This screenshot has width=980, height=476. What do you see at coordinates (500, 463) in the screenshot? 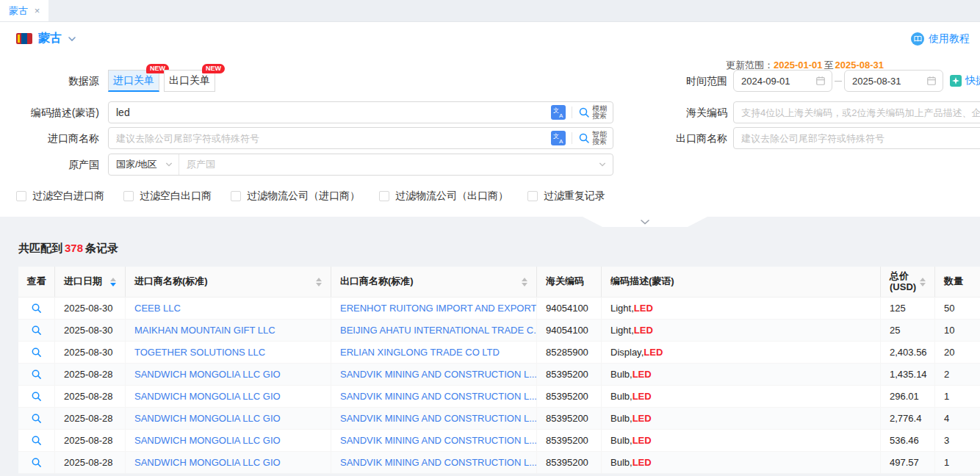
I see `table-row: 2025-08-28 SANDWICH MONGOLIA LLC GIO SAN…` at bounding box center [500, 463].